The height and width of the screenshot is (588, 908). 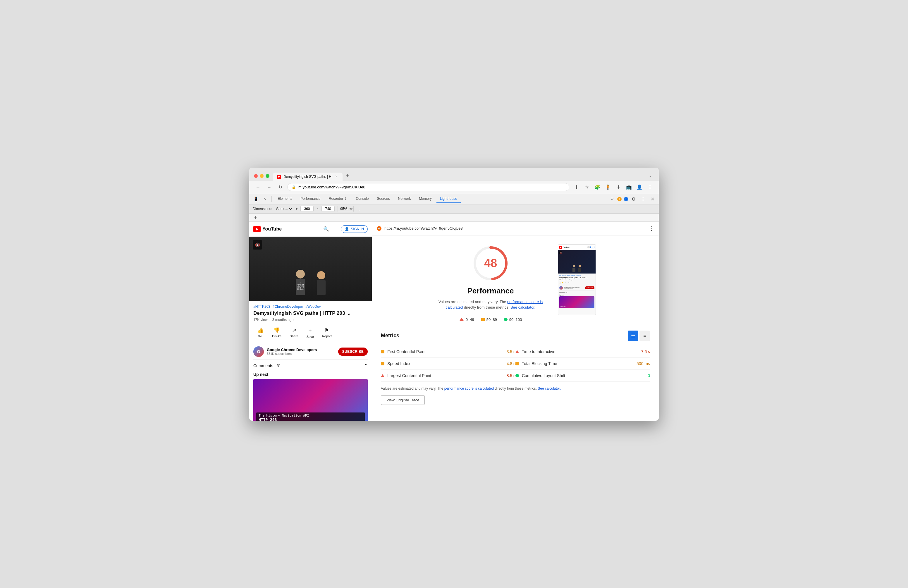 I want to click on metrics-title: Metrics, so click(x=390, y=336).